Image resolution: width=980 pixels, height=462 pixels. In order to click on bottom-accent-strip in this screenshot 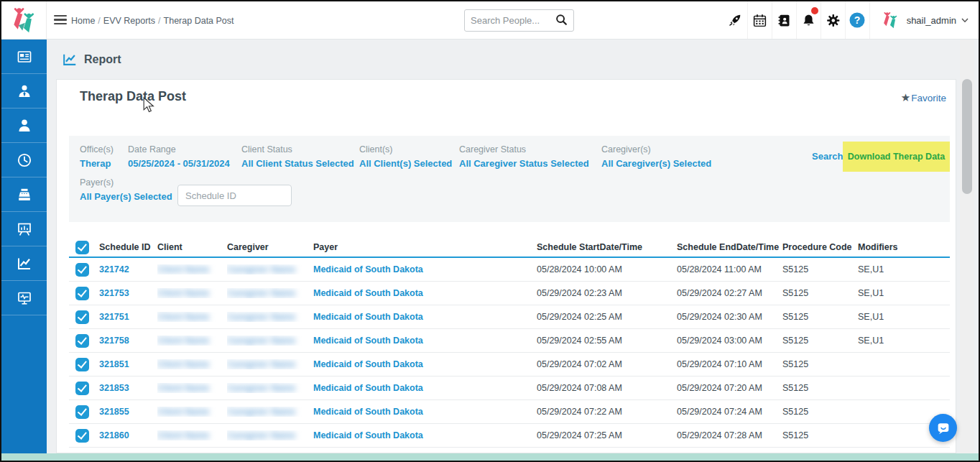, I will do `click(490, 457)`.